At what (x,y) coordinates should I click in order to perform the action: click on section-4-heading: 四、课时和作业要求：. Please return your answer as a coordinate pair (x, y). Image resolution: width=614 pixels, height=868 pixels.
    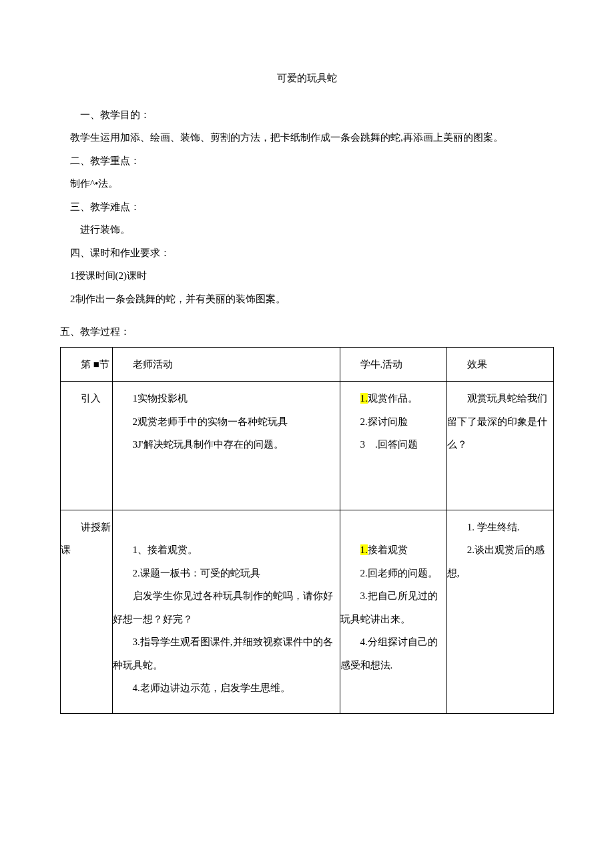
    Looking at the image, I should click on (307, 254).